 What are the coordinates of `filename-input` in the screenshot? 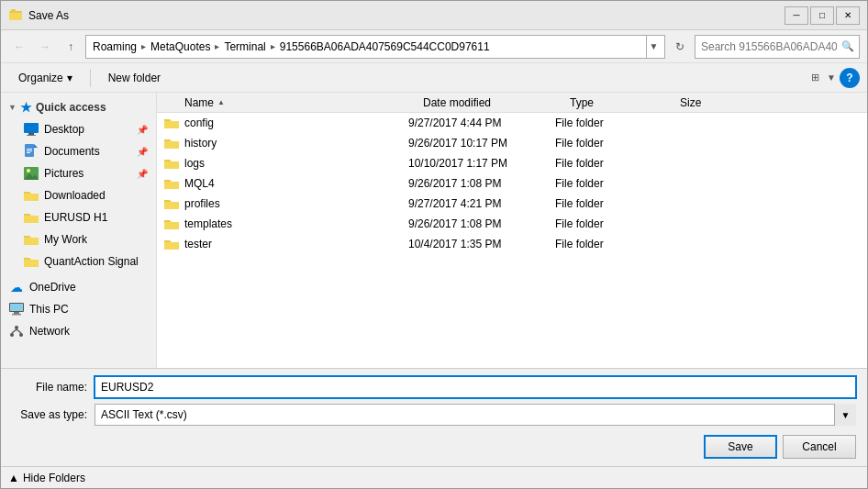 It's located at (475, 387).